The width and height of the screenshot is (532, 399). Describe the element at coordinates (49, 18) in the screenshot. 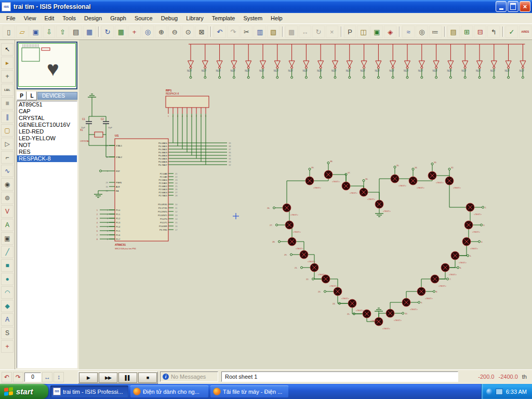

I see `menu-edit: Edit` at that location.